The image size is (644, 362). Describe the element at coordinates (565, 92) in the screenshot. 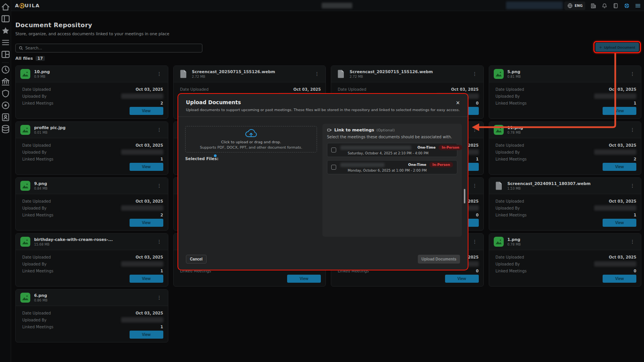

I see `file-card: 5.png 0.81 MB ⋮ Date Uploaded Oct 03, 20…` at that location.